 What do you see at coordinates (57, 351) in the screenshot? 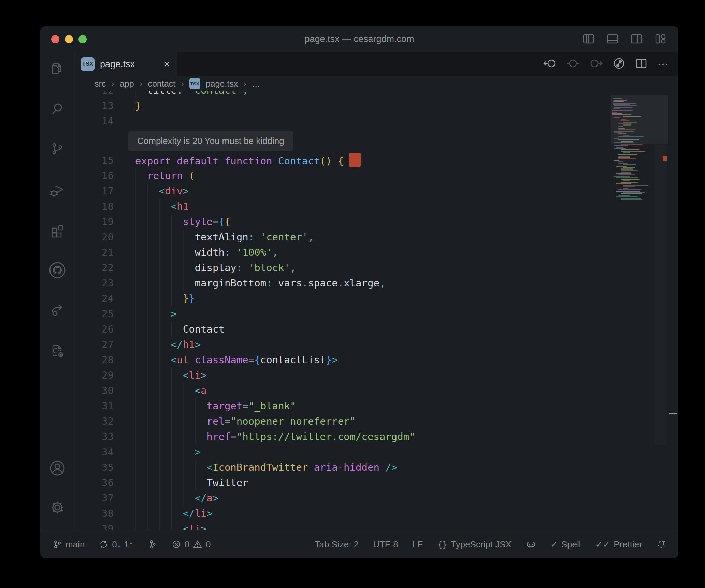
I see `code-runner-icon` at bounding box center [57, 351].